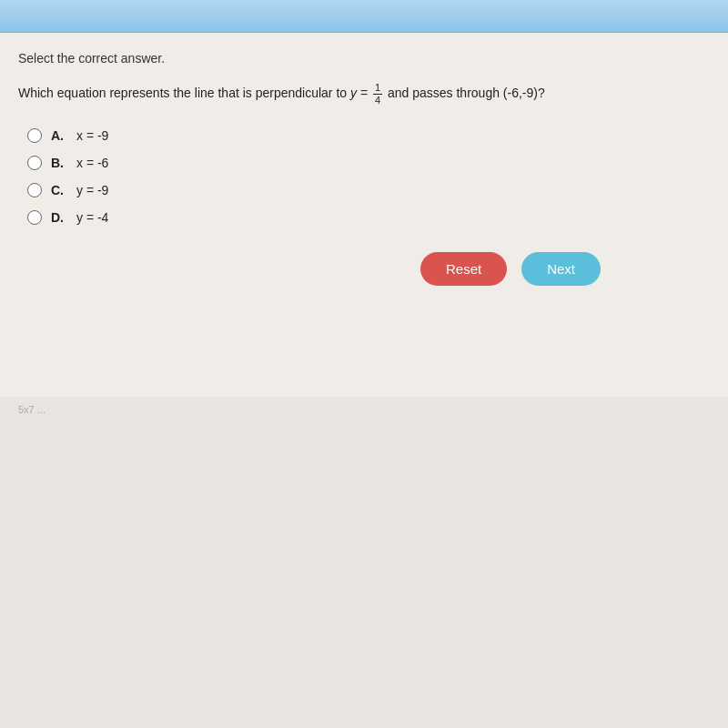 The image size is (728, 728). Describe the element at coordinates (35, 217) in the screenshot. I see `radio-d` at that location.